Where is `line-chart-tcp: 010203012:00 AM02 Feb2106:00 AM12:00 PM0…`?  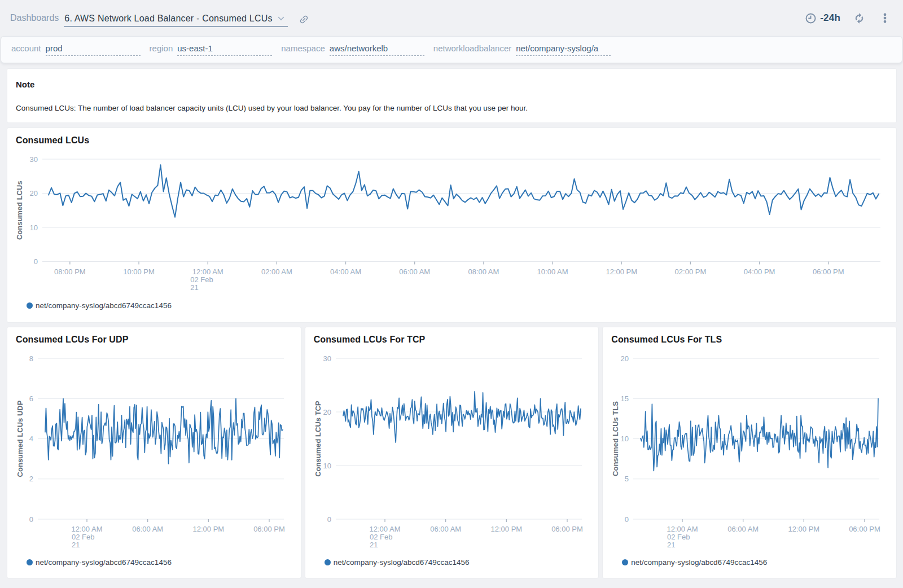
line-chart-tcp: 010203012:00 AM02 Feb2106:00 AM12:00 PM0… is located at coordinates (451, 440).